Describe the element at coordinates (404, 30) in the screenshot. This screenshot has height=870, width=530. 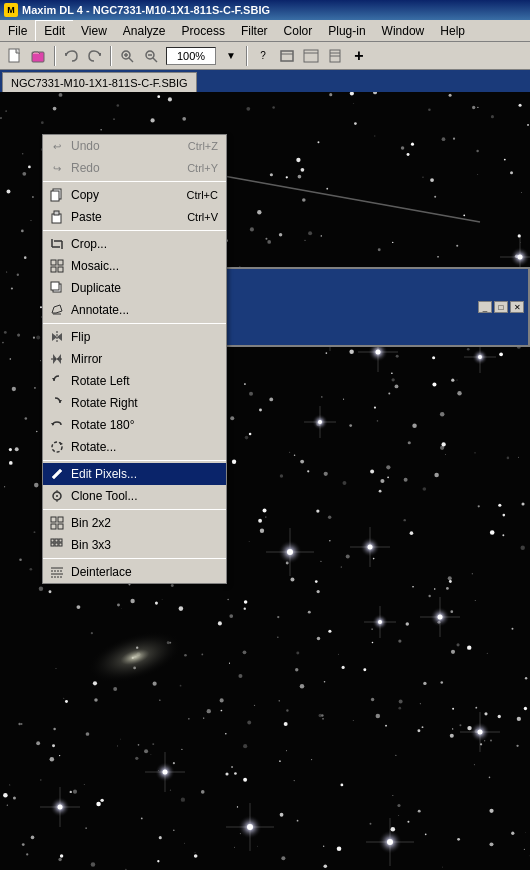
I see `menu-window: Window` at that location.